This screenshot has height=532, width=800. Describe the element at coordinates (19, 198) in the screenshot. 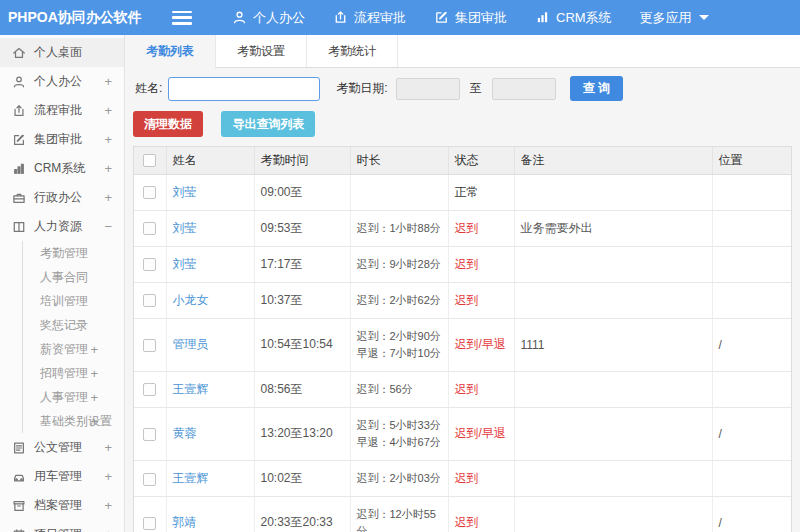

I see `briefcase-icon` at that location.